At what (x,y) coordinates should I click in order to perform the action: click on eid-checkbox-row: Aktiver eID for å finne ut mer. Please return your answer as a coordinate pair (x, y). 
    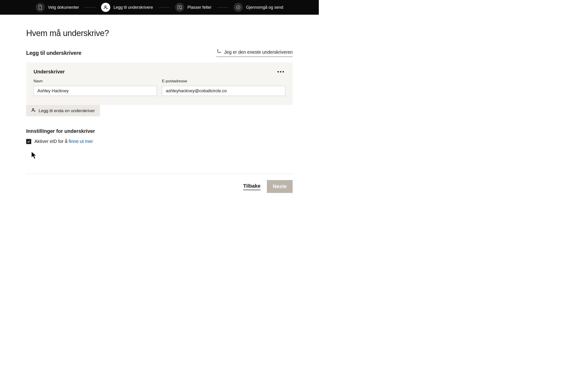
    Looking at the image, I should click on (159, 141).